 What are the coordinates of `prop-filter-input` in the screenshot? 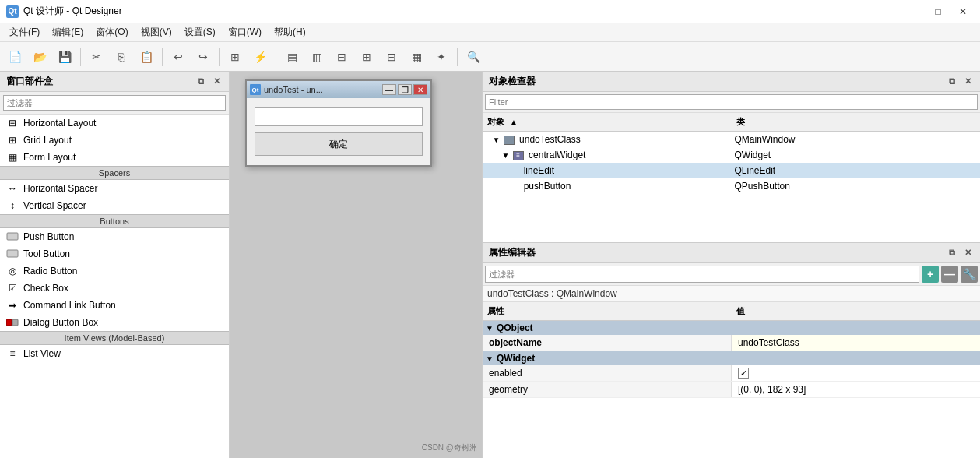 It's located at (702, 274).